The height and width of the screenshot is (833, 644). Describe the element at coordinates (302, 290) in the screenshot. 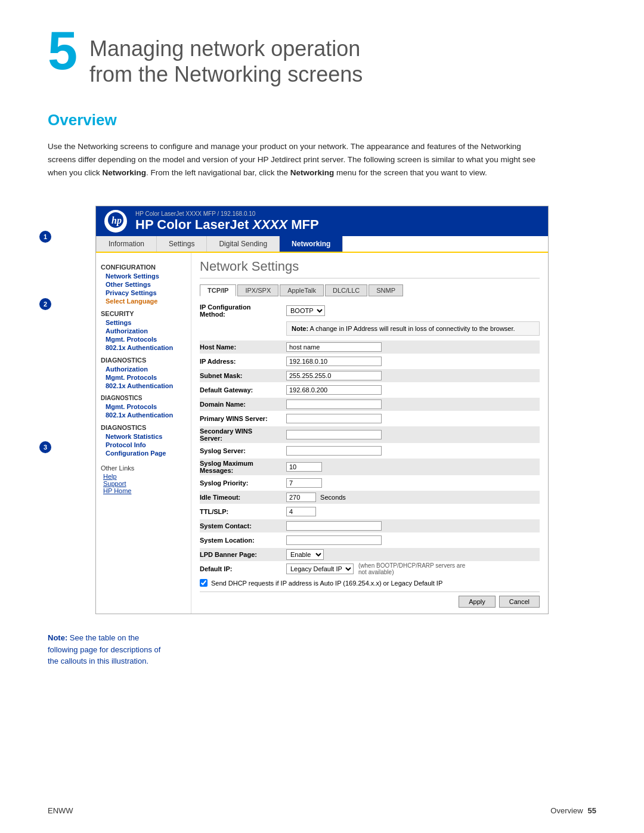

I see `sub-tab-appletalk: AppleTalk` at that location.